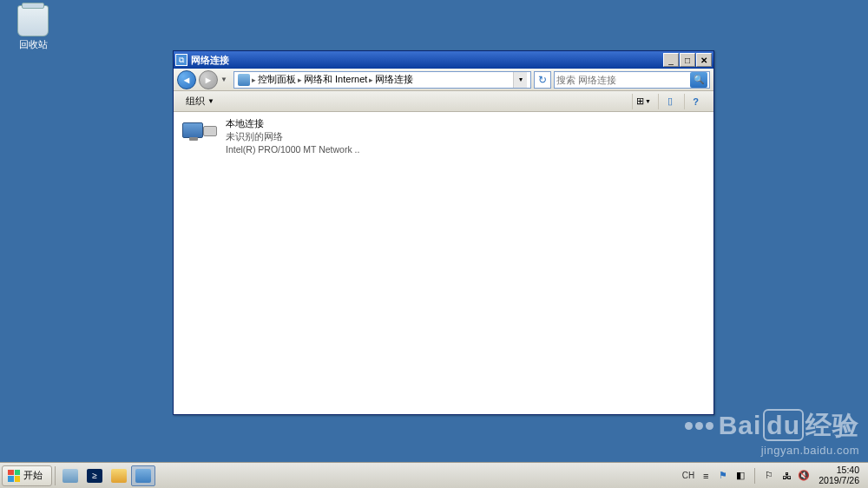 This screenshot has height=488, width=868. What do you see at coordinates (769, 476) in the screenshot?
I see `flag-icon: ⚐` at bounding box center [769, 476].